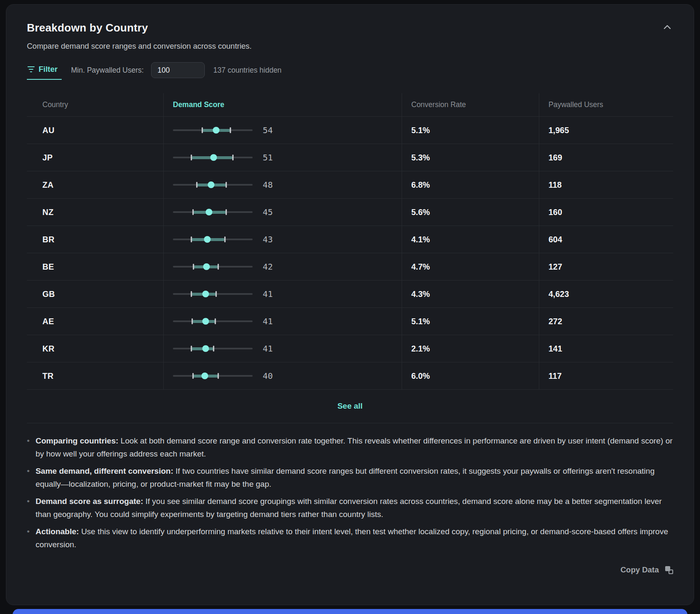 This screenshot has height=614, width=700. What do you see at coordinates (95, 130) in the screenshot?
I see `country-code: AU` at bounding box center [95, 130].